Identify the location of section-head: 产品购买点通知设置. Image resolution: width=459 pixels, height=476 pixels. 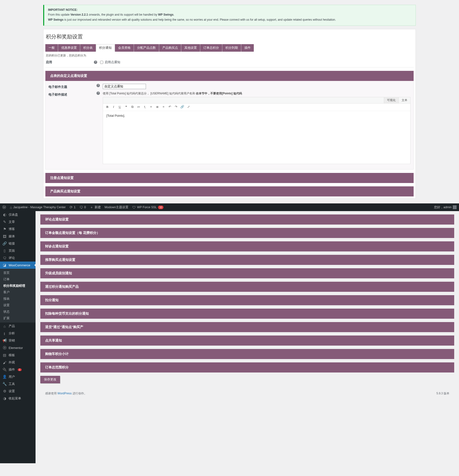
(230, 191).